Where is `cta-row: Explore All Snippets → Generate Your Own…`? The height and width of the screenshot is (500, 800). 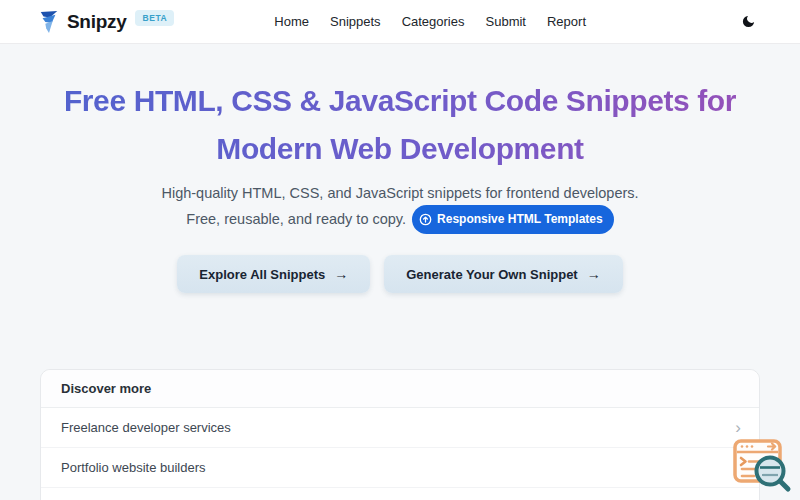
cta-row: Explore All Snippets → Generate Your Own… is located at coordinates (400, 274).